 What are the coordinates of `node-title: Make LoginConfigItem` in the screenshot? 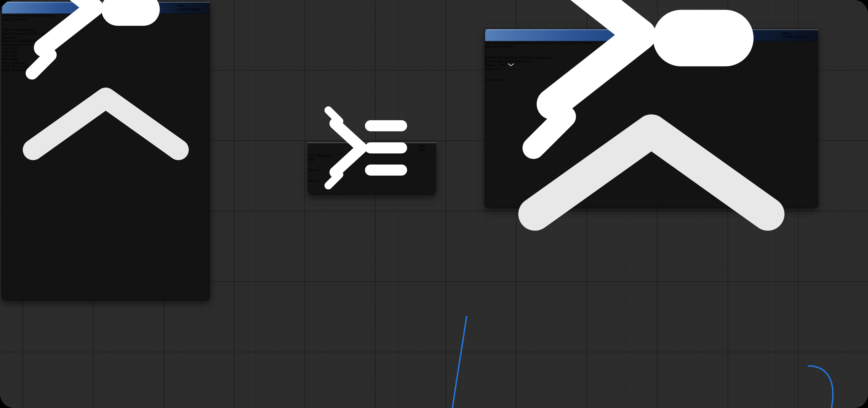 It's located at (191, 7).